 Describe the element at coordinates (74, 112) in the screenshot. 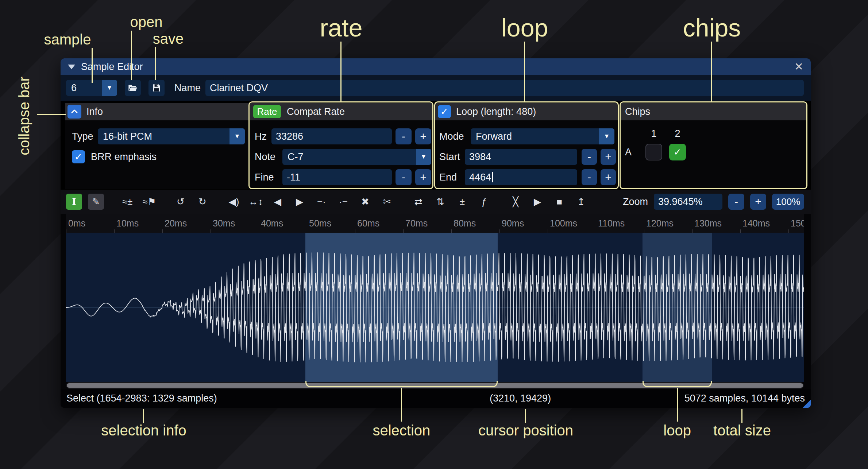

I see `collapse-bar-button` at that location.